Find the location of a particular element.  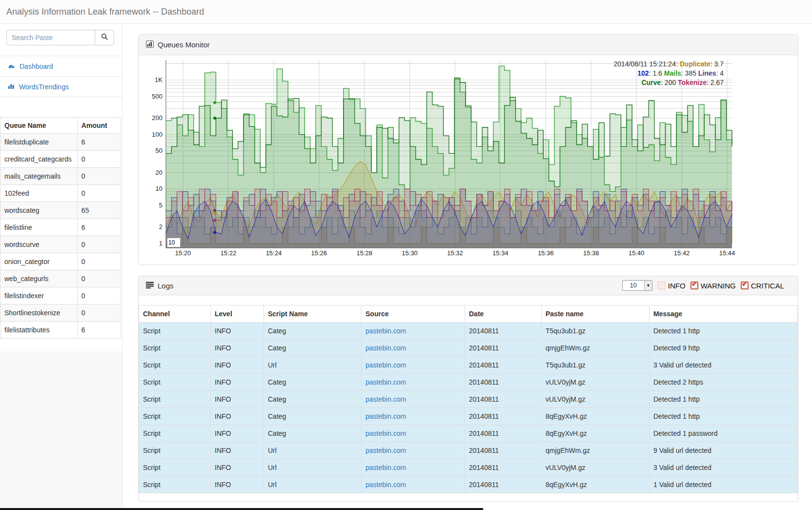

svg-text: 2 is located at coordinates (161, 226).